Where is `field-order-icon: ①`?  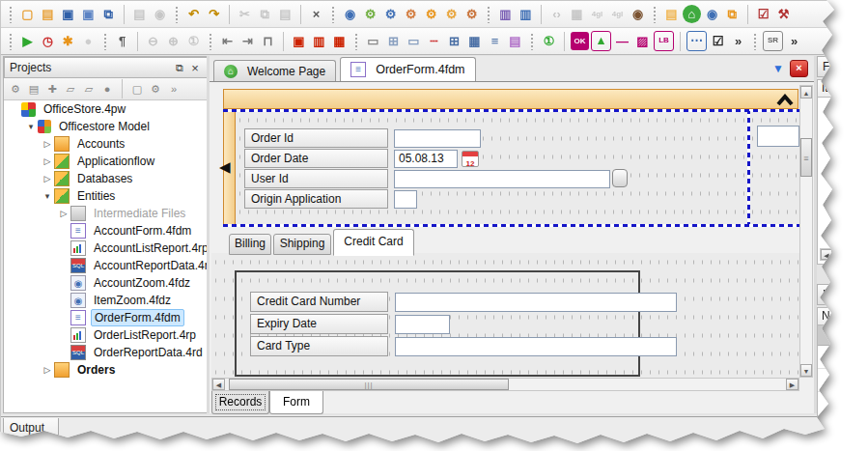
field-order-icon: ① is located at coordinates (548, 41).